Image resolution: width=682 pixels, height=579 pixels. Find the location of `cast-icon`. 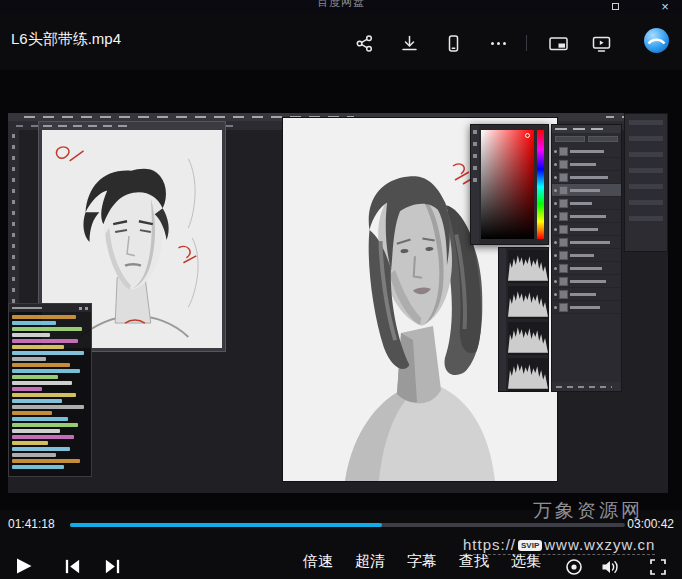

cast-icon is located at coordinates (601, 43).